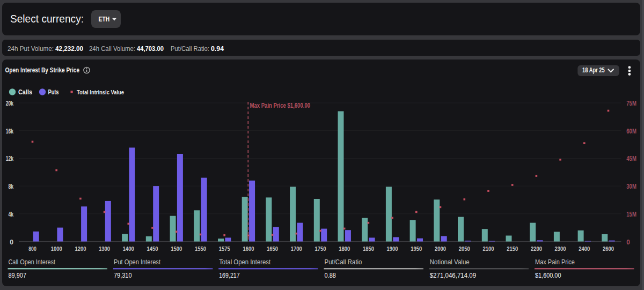 Image resolution: width=644 pixels, height=290 pixels. Describe the element at coordinates (123, 276) in the screenshot. I see `svg-text: 79,310` at that location.